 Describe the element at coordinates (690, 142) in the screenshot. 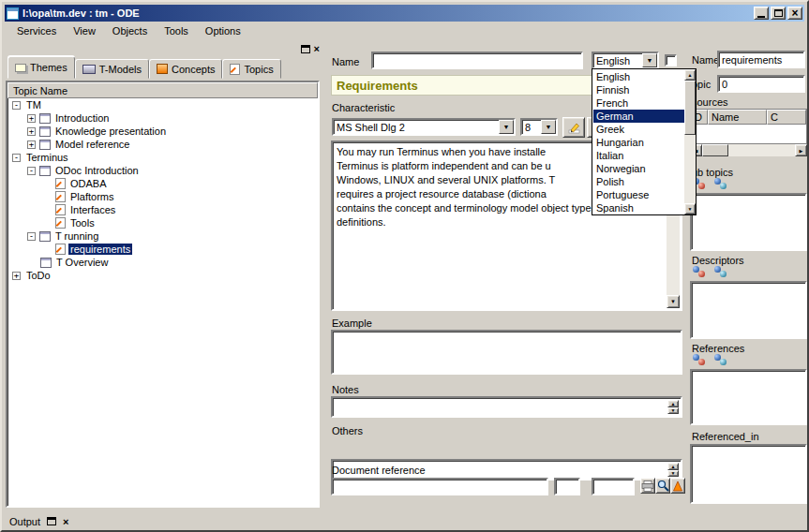

I see `dropdown-scrollbar: ▲ ▼` at that location.